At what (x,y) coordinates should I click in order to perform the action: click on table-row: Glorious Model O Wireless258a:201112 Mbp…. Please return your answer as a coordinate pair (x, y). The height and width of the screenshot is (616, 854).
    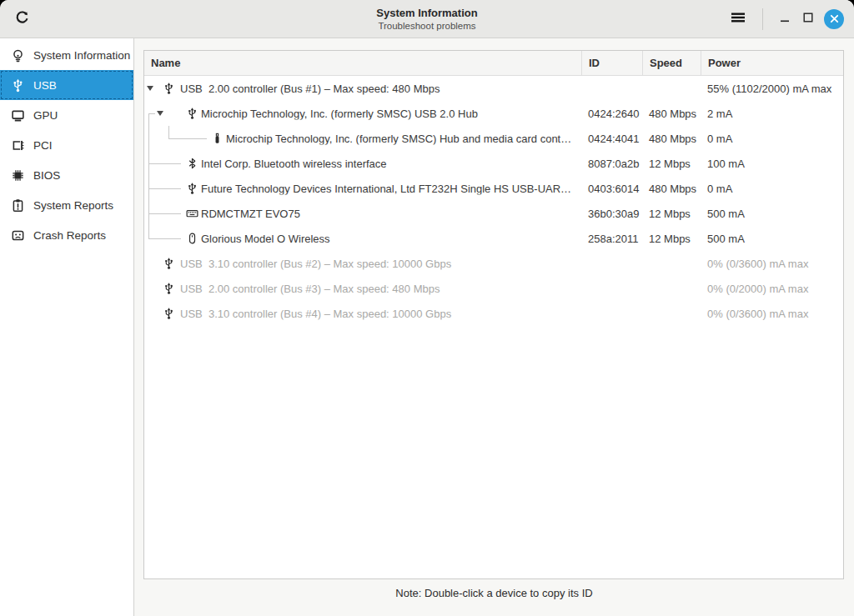
    Looking at the image, I should click on (494, 238).